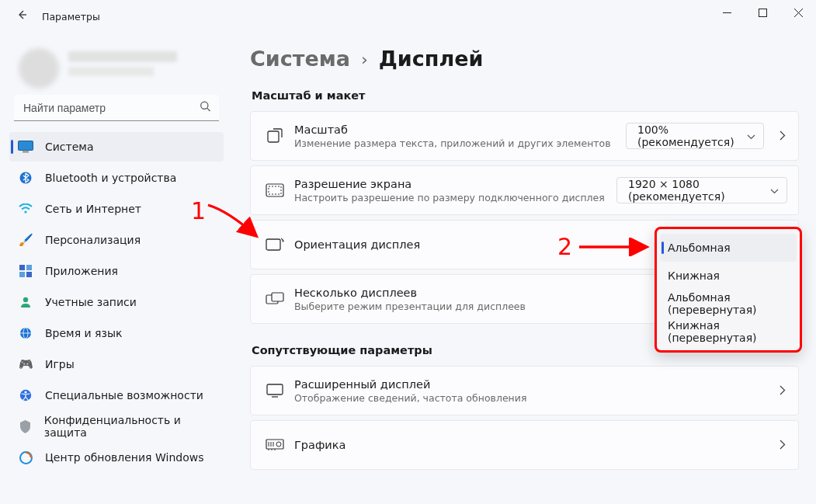  Describe the element at coordinates (525, 445) in the screenshot. I see `card-graphics: Графика` at that location.